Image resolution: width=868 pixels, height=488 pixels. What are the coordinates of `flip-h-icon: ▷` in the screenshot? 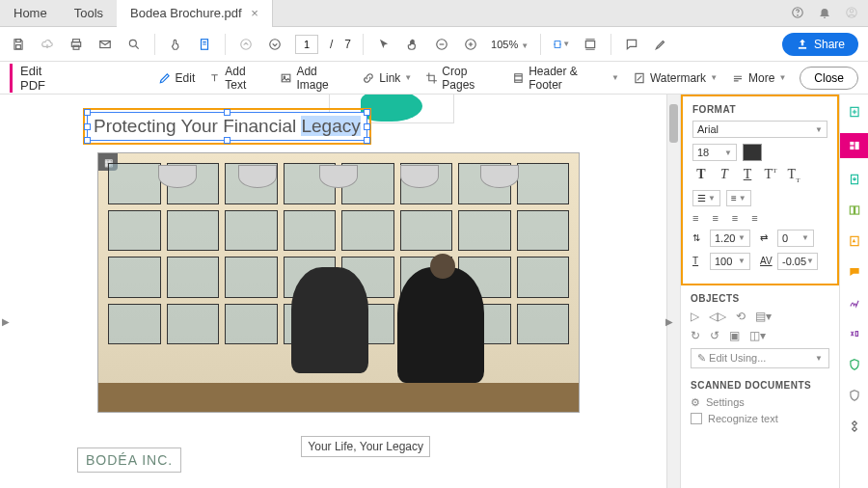 It's located at (694, 316).